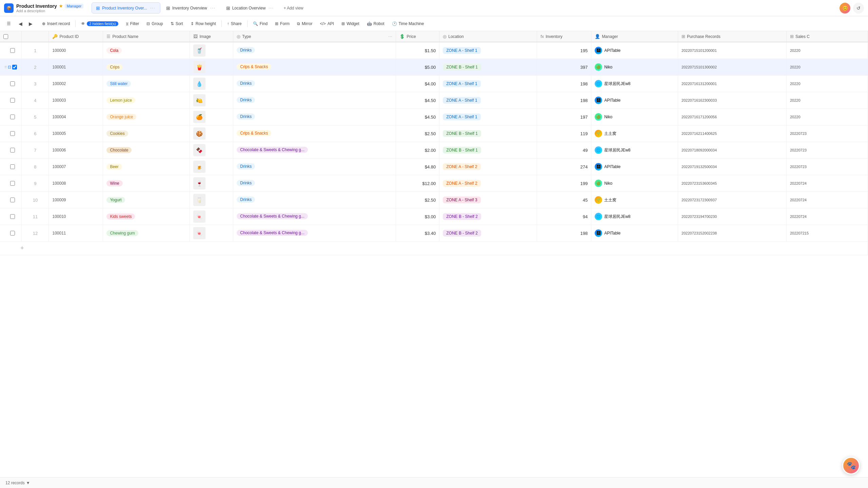  I want to click on group-btn: ⊟ Group, so click(155, 24).